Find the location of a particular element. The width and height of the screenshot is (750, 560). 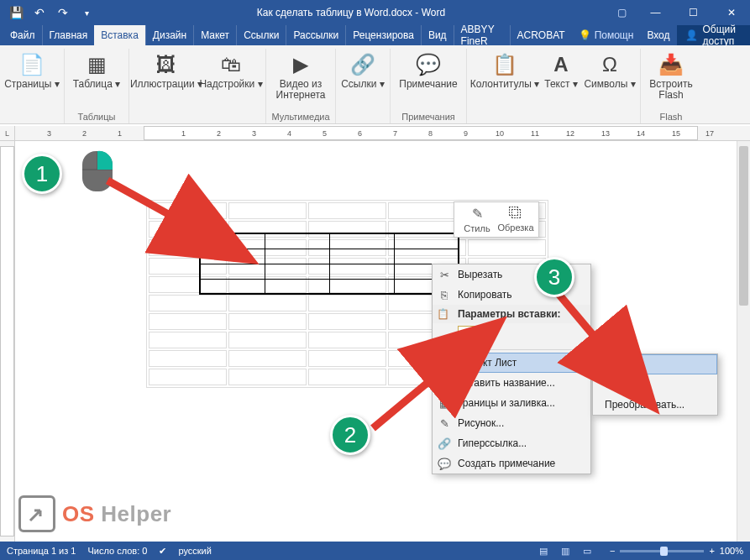

cursor-square-icon is located at coordinates (37, 514).